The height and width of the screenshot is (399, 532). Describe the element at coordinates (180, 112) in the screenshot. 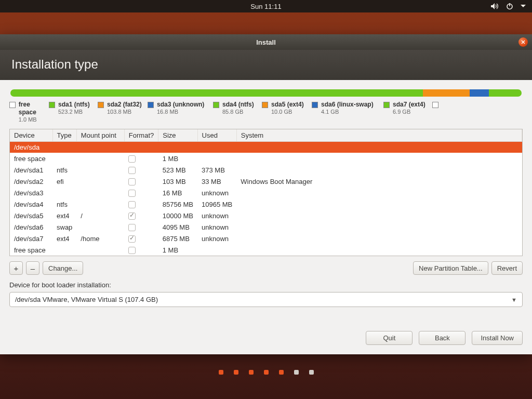

I see `legend-item: sda3 (unknown)16.8 MB` at that location.